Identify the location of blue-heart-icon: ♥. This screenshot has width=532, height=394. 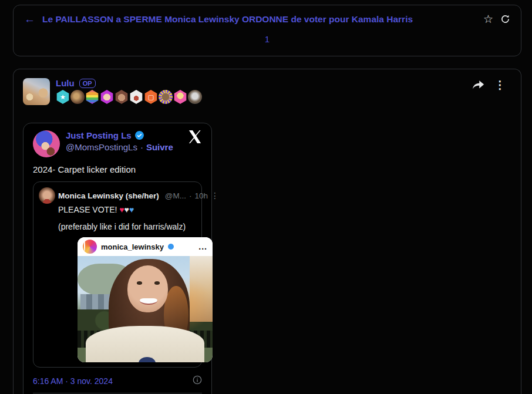
(132, 210).